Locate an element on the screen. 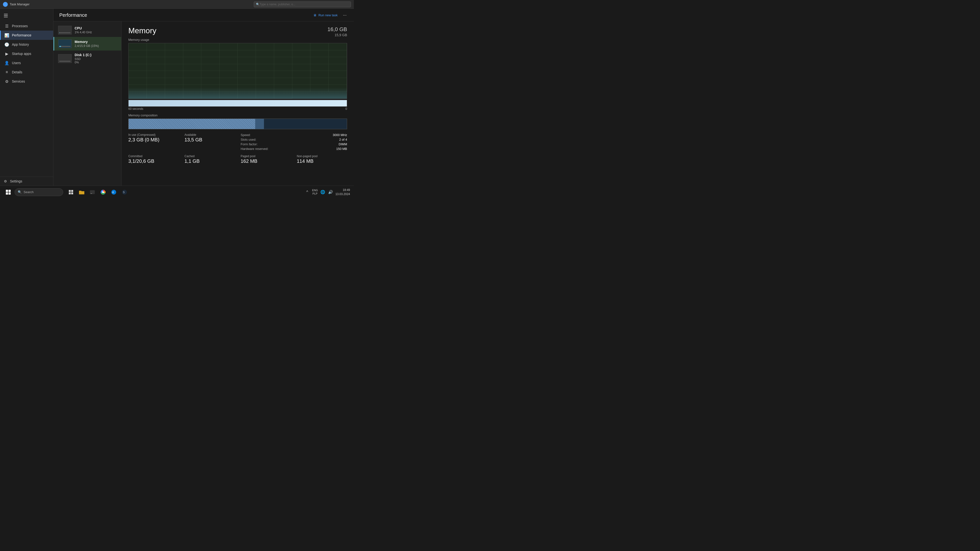 Image resolution: width=980 pixels, height=551 pixels. sidebar-item-services: ⚙ Services is located at coordinates (27, 81).